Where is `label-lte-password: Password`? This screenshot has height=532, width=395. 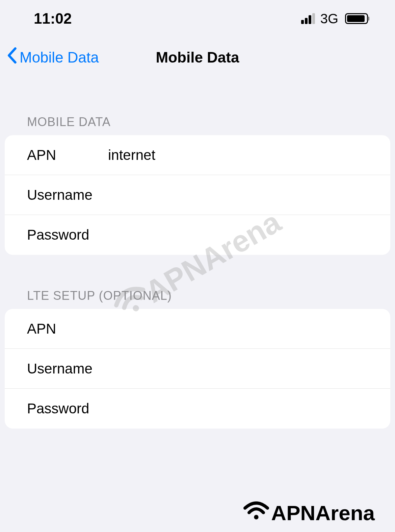
label-lte-password: Password is located at coordinates (68, 409).